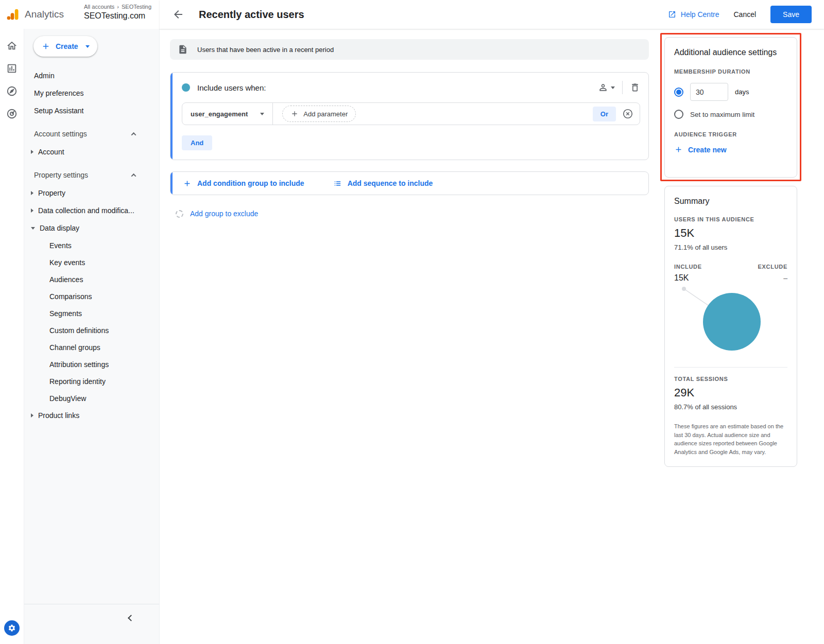 This screenshot has height=644, width=824. What do you see at coordinates (411, 114) in the screenshot?
I see `condition-row: user_engagement Add parameter Or` at bounding box center [411, 114].